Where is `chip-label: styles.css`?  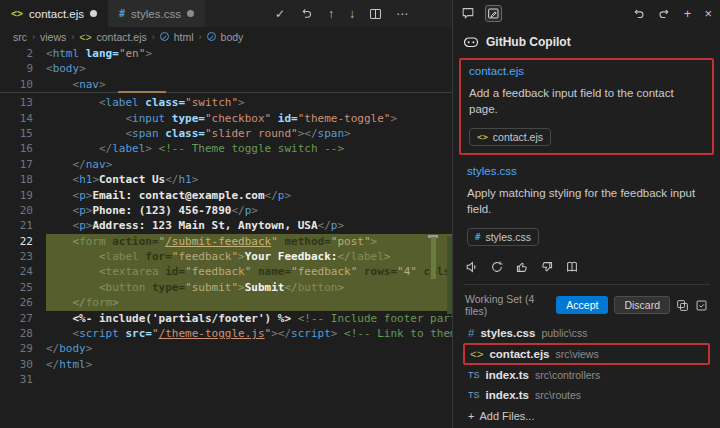 chip-label: styles.css is located at coordinates (508, 237).